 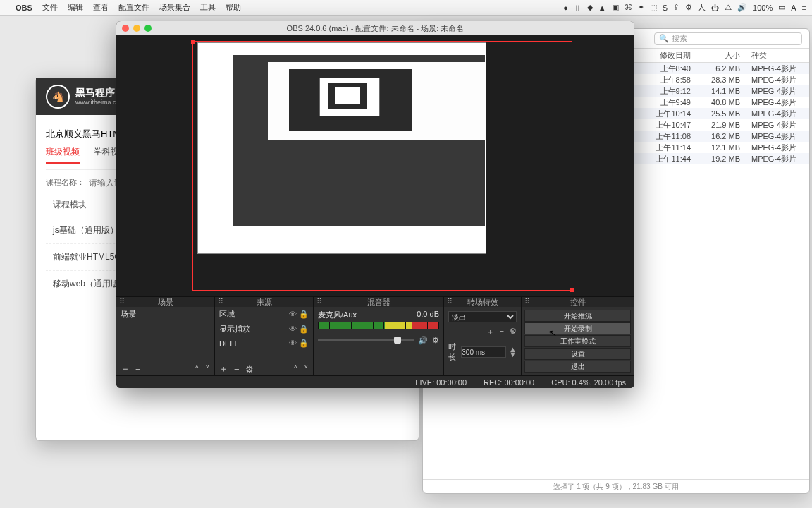 I want to click on tab-class-video: 班级视频, so click(x=63, y=155).